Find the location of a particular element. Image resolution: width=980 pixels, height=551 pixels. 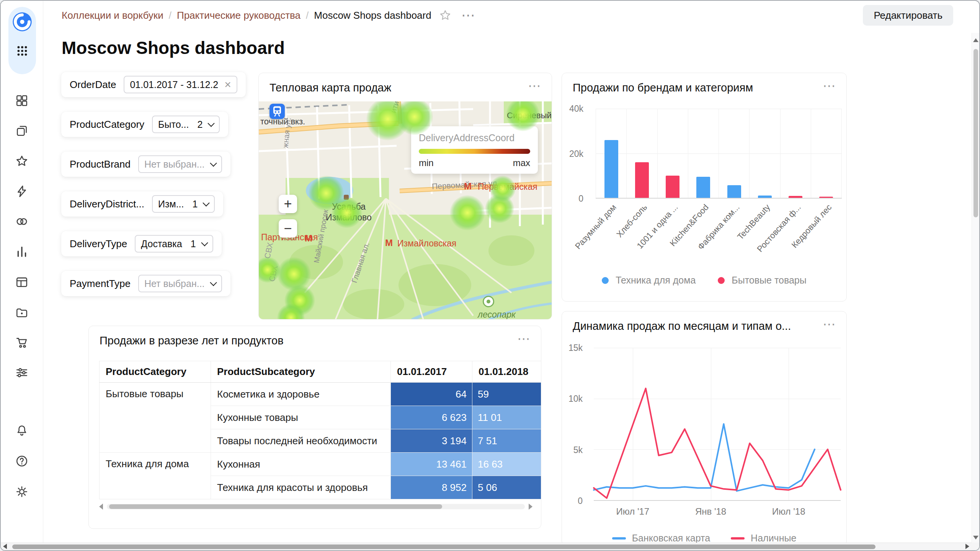

bar-chart-widget: Продажи по брендам и категориям ⋯ 020k40… is located at coordinates (704, 187).